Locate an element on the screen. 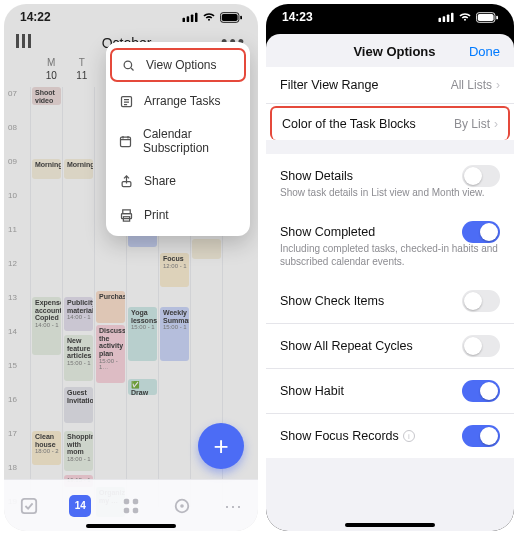 This screenshot has width=524, height=535. event-title: Guest Invitation is located at coordinates (79, 396).